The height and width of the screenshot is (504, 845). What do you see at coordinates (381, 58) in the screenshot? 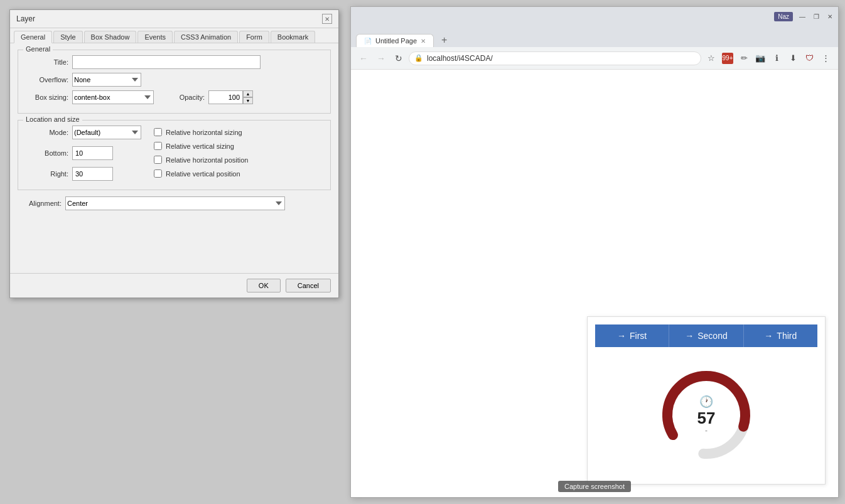
I see `forward-button: →` at bounding box center [381, 58].